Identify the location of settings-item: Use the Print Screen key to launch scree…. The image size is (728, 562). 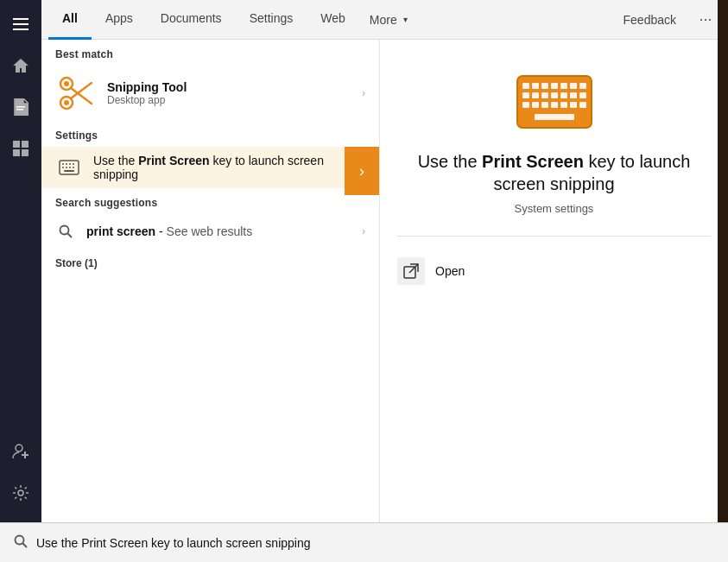
(211, 167).